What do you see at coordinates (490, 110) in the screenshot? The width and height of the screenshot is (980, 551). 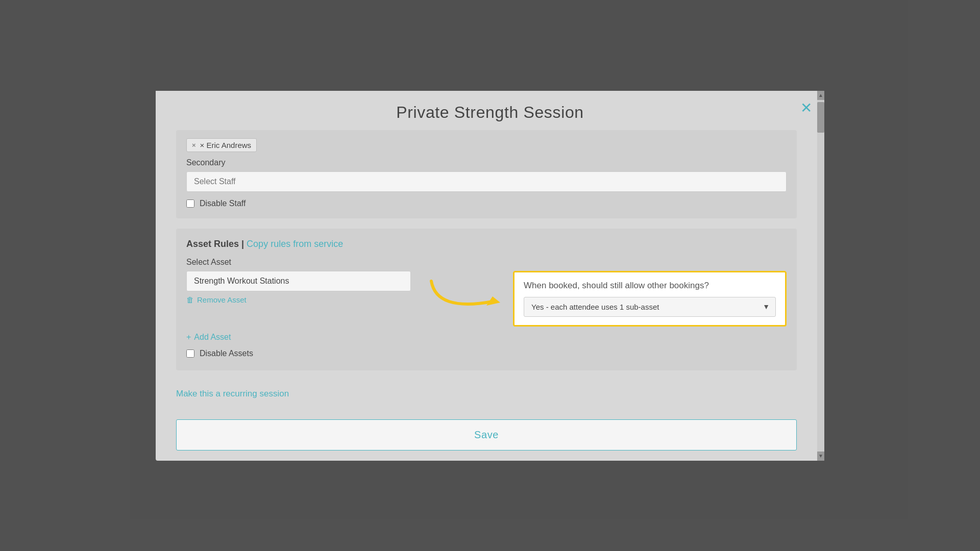 I see `modal-header: Private Strength Session ✕` at bounding box center [490, 110].